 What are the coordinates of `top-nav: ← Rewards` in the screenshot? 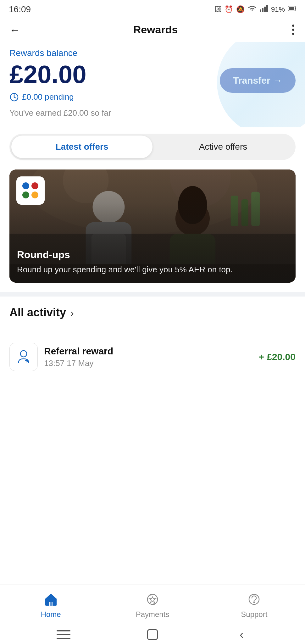 It's located at (152, 30).